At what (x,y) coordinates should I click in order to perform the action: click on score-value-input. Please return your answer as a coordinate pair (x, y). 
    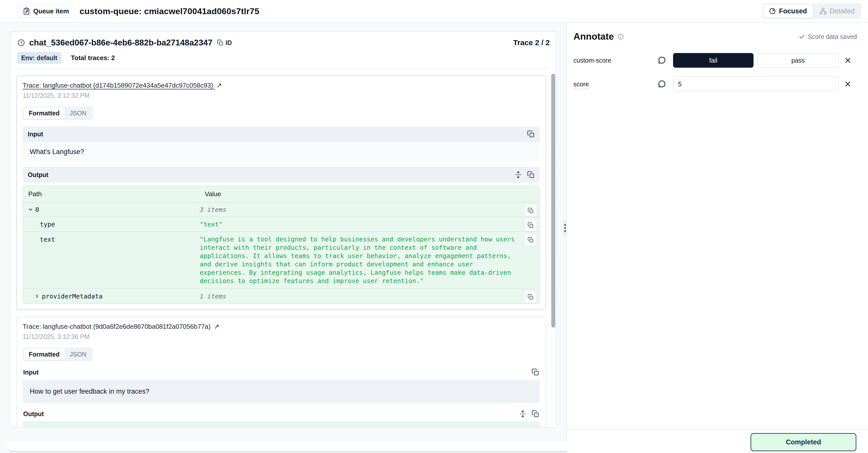
    Looking at the image, I should click on (756, 84).